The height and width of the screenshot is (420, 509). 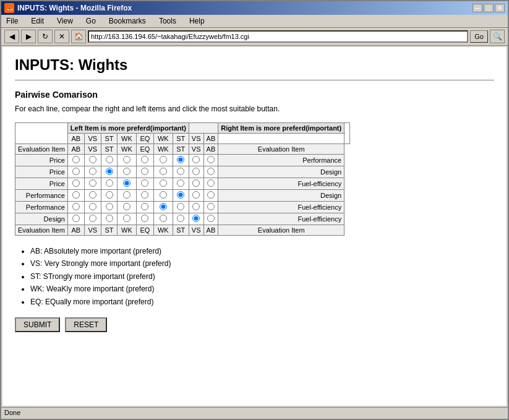 I want to click on col-ab-left2: AB, so click(x=75, y=150).